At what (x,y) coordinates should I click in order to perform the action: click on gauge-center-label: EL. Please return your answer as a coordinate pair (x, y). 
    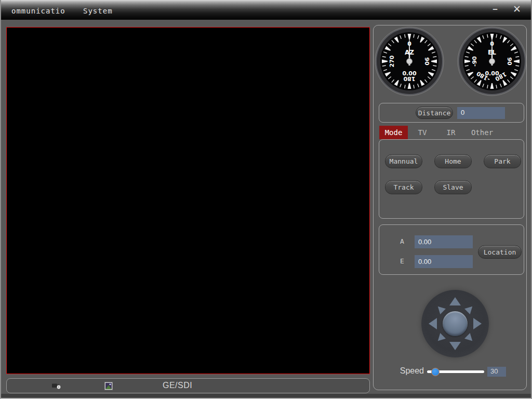
    Looking at the image, I should click on (492, 52).